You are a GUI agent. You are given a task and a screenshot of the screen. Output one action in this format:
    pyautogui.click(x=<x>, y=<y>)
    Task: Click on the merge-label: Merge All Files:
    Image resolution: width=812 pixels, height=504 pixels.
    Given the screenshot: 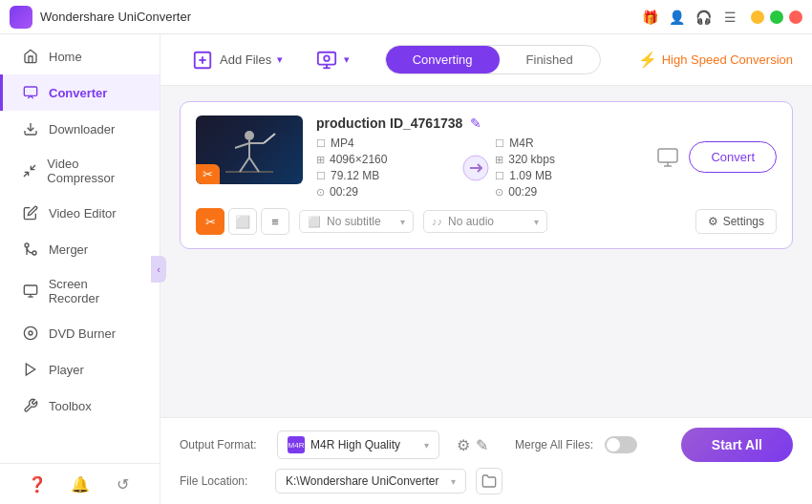 What is the action you would take?
    pyautogui.click(x=554, y=445)
    